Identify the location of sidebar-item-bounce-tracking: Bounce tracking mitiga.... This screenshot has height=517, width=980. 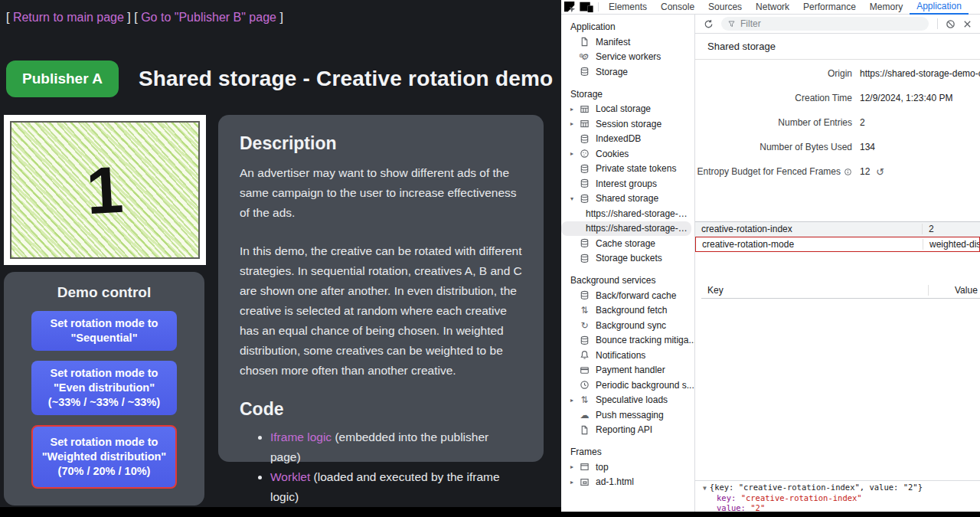
(628, 341).